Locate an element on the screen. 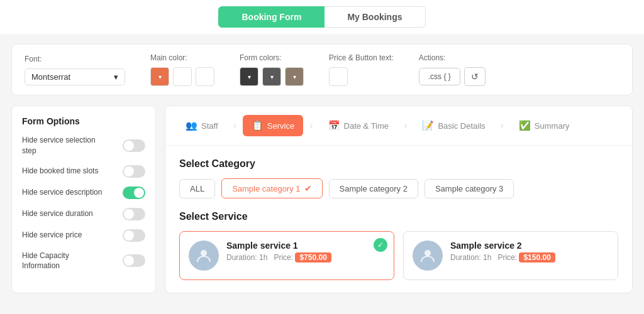 Image resolution: width=644 pixels, height=314 pixels. service-2-meta: Duration: 1h Price: $150.00 is located at coordinates (530, 257).